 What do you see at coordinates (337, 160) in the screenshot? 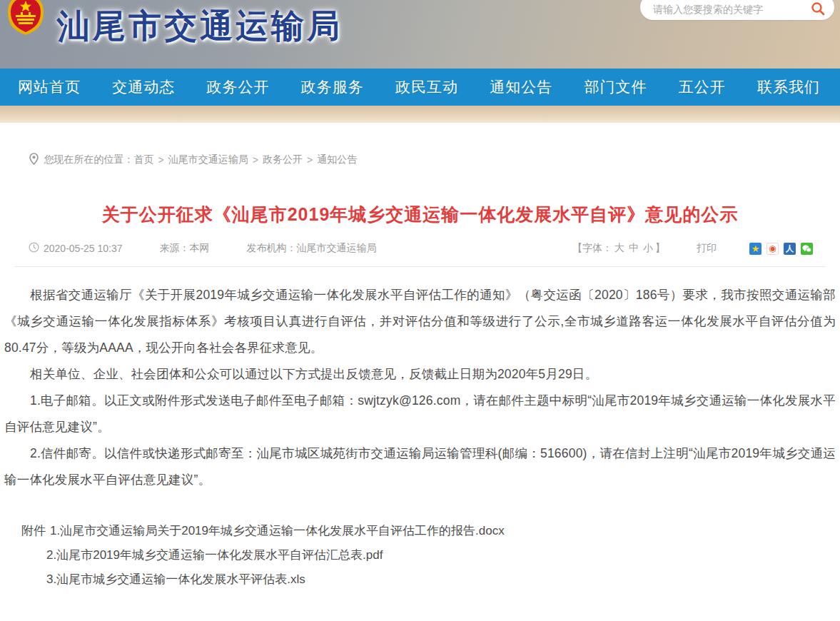
I see `breadcrumb-notices: 通知公告` at bounding box center [337, 160].